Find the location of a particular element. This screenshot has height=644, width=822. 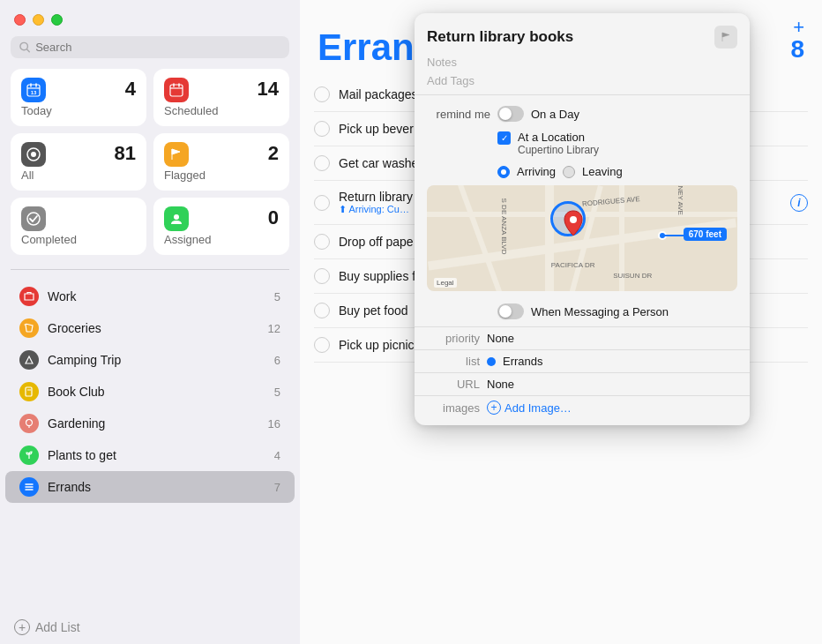

list-item-work: Work 5 is located at coordinates (150, 296).